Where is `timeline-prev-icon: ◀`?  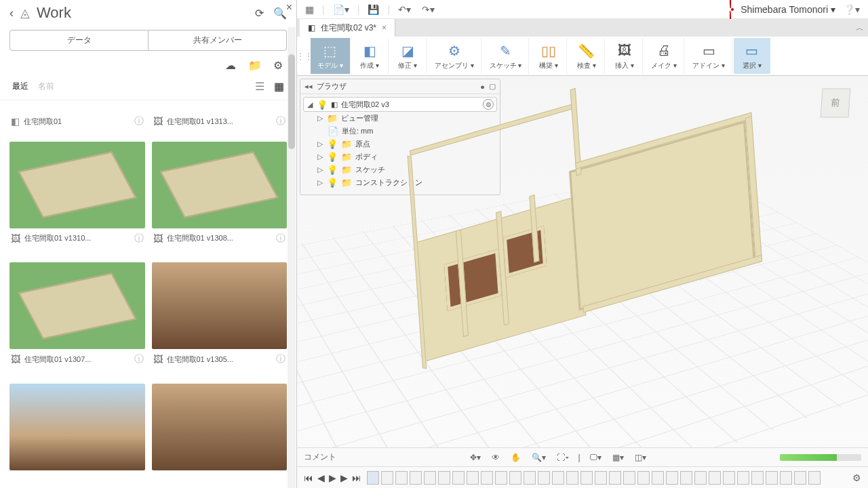
timeline-prev-icon: ◀ is located at coordinates (321, 478).